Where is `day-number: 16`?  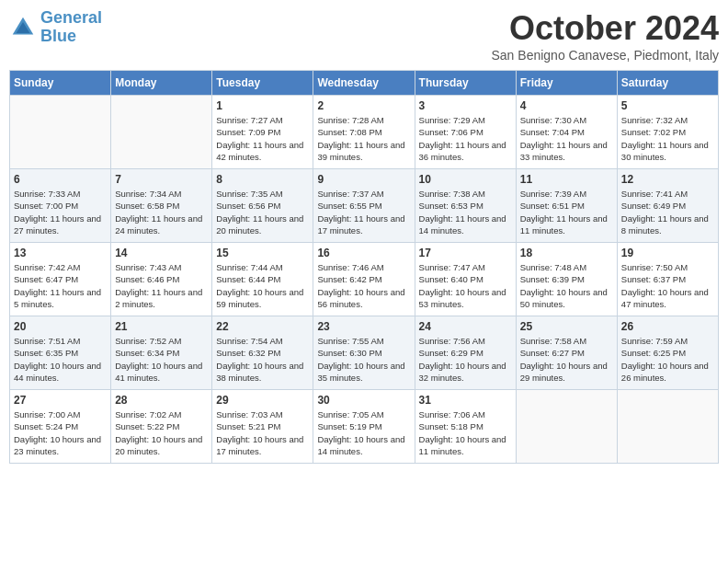 day-number: 16 is located at coordinates (364, 253).